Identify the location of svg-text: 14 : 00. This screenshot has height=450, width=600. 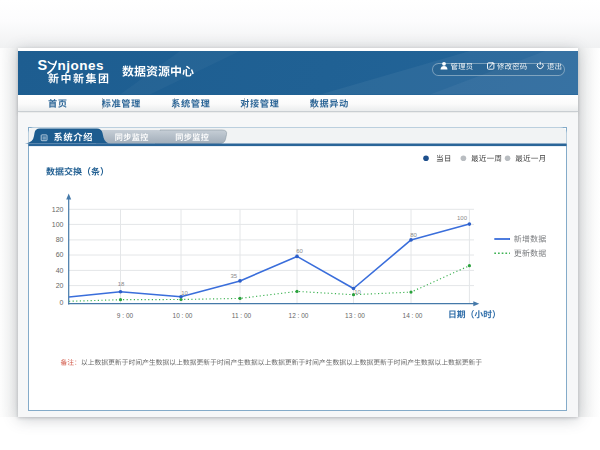
(413, 316).